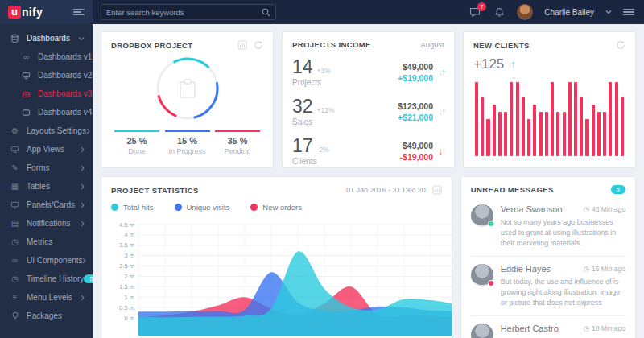  What do you see at coordinates (629, 13) in the screenshot?
I see `settings-menu-icon` at bounding box center [629, 13].